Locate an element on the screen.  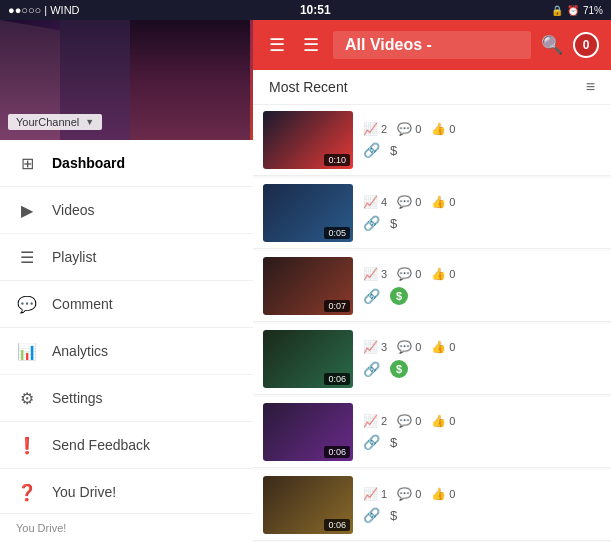
status-bar: ●●○○○ | WIND 10:51 🔒 ⏰ 71% is located at coordinates (306, 10).